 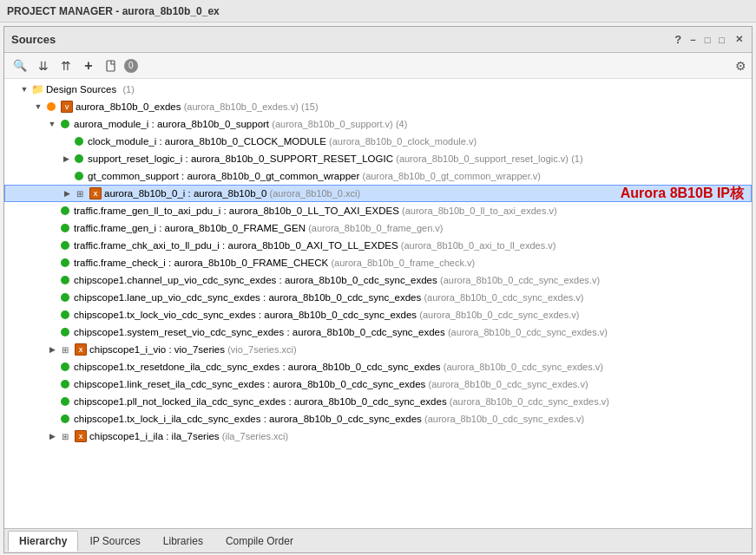 I want to click on chipscope-tx-resetdone-expand, so click(x=52, y=367).